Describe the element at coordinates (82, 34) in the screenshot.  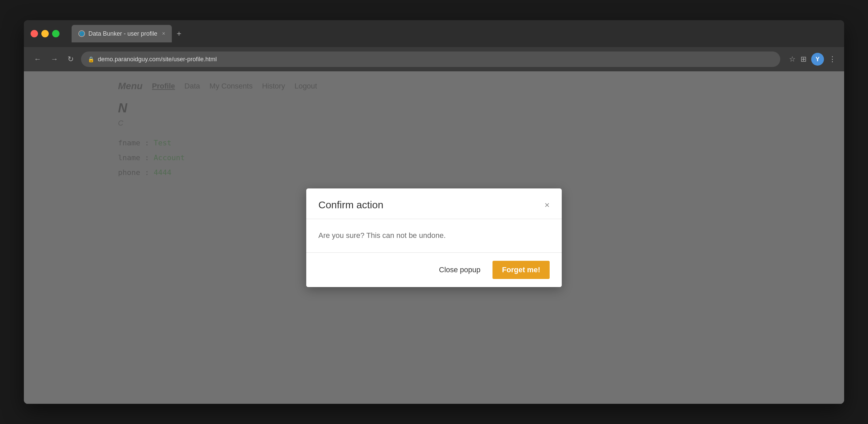
I see `tab-favicon: 🌐` at that location.